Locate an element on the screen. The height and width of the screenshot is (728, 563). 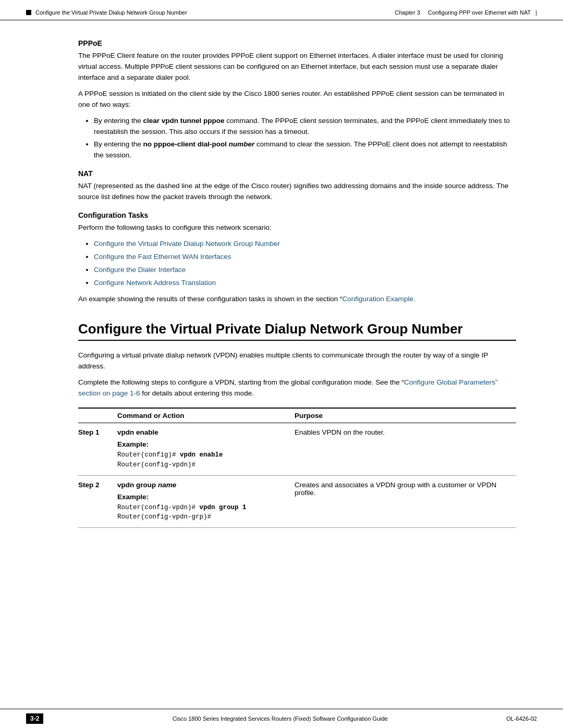
main-para1: Configuring a virtual private dialup net… is located at coordinates (297, 361).